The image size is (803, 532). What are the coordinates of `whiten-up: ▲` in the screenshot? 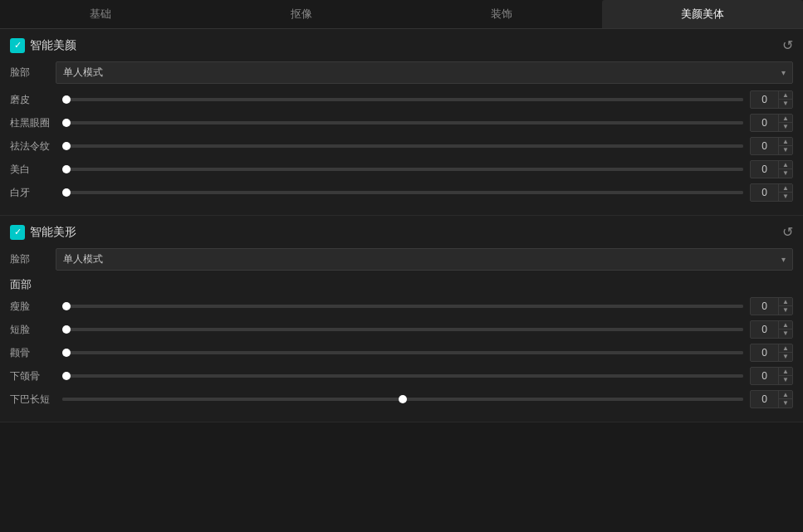 It's located at (786, 165).